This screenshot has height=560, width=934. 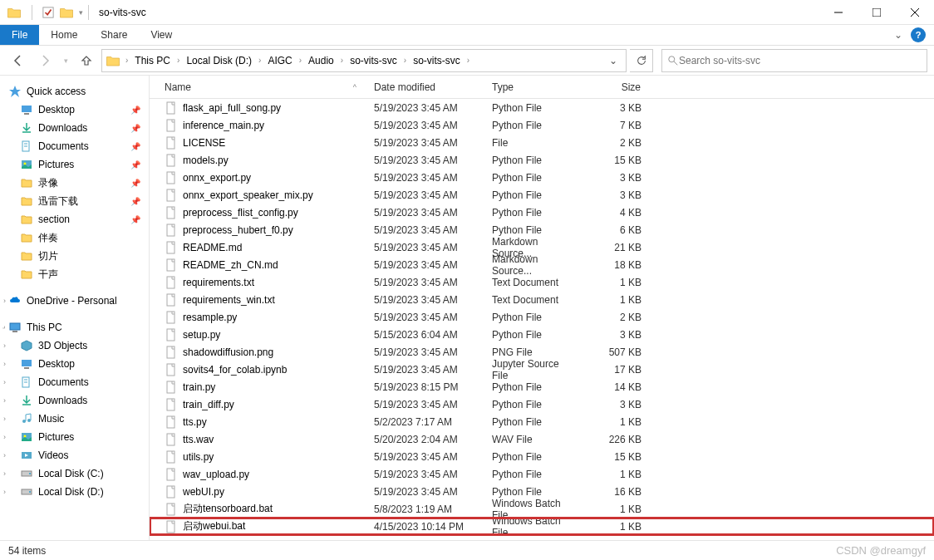 I want to click on sidebar-item: Pictures📌, so click(x=75, y=165).